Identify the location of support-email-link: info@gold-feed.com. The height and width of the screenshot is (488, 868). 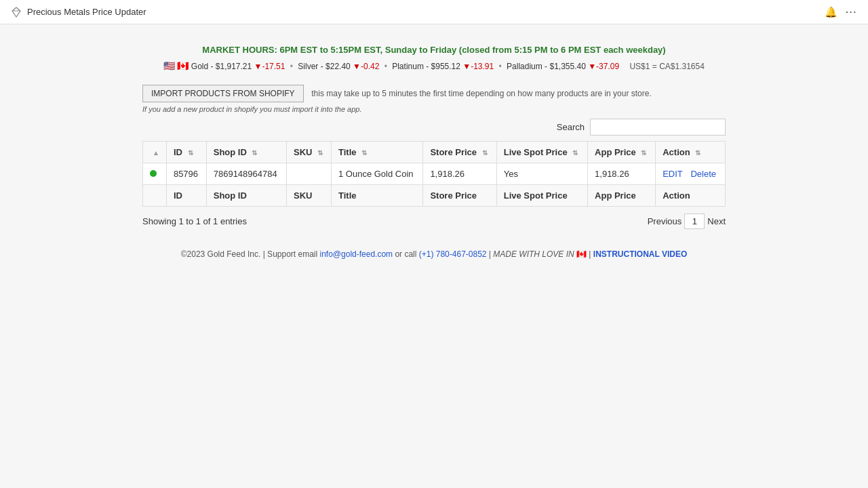
(357, 254).